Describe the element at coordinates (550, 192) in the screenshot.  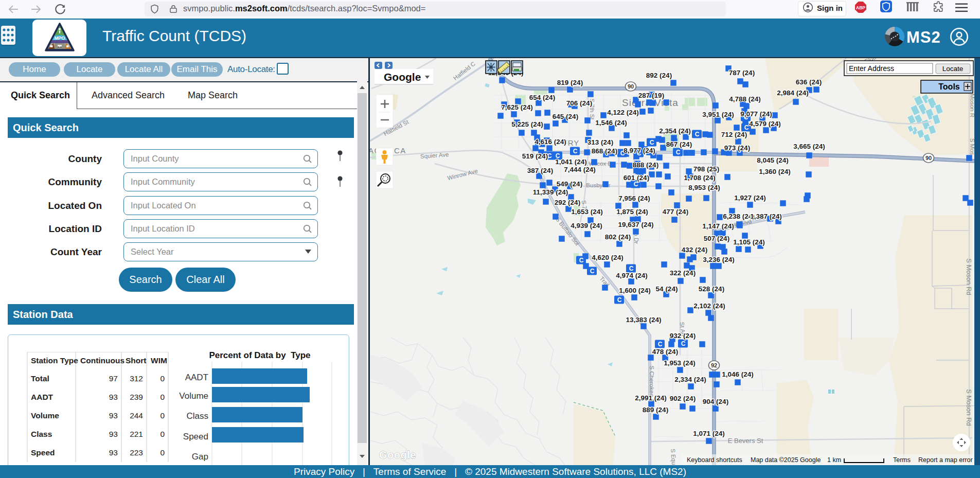
I see `svg-text: 11,339 (24)` at that location.